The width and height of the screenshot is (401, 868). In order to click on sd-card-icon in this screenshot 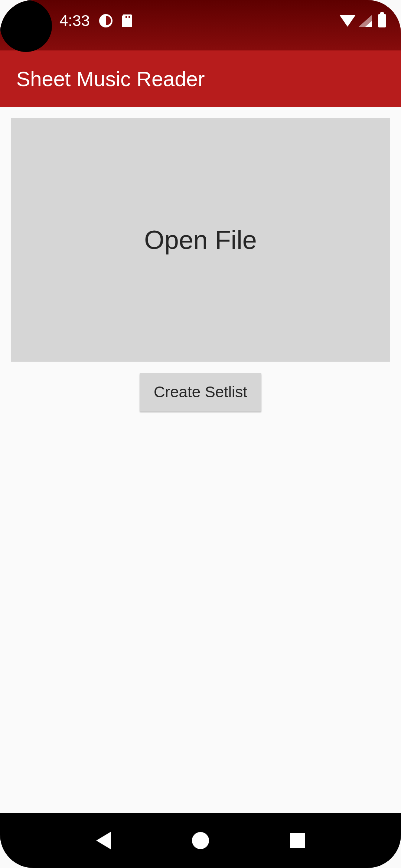, I will do `click(127, 21)`.